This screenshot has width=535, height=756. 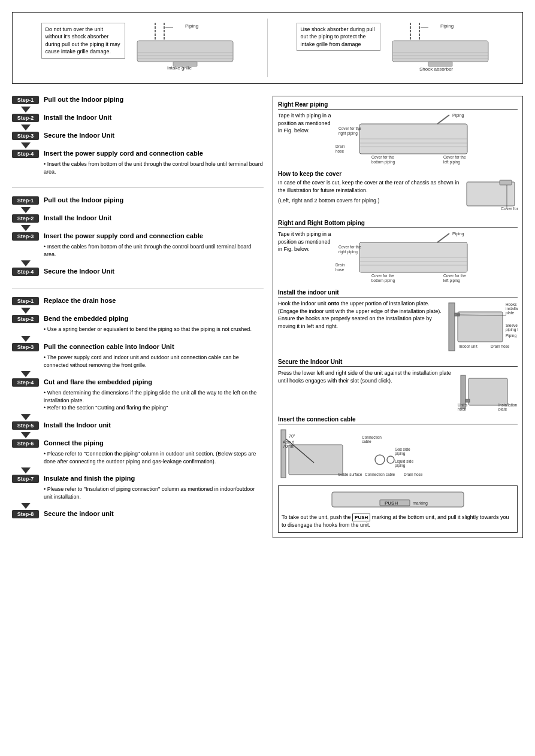 I want to click on svg-text: marking, so click(x=421, y=503).